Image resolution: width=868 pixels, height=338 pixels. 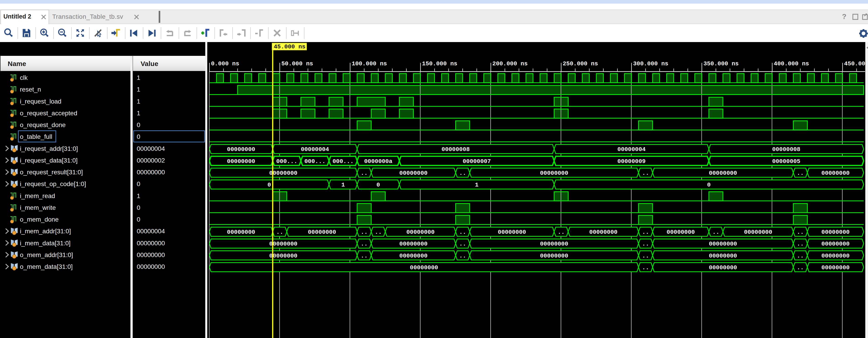 I want to click on svg-text: i_request_data[31:0], so click(x=49, y=160).